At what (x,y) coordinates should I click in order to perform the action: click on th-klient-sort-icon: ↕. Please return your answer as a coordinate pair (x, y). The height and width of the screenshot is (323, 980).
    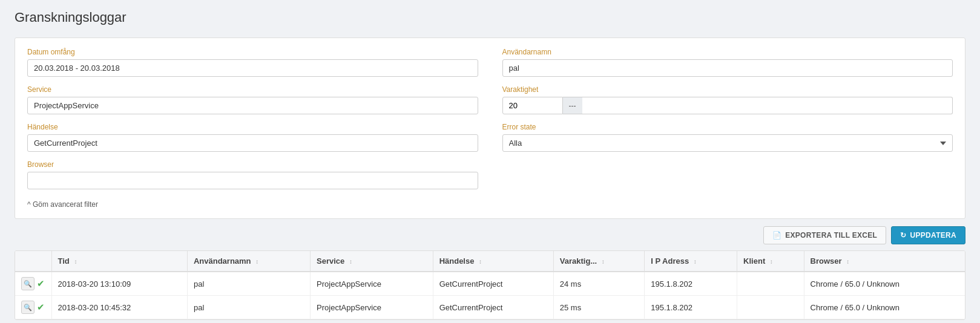
    Looking at the image, I should click on (771, 261).